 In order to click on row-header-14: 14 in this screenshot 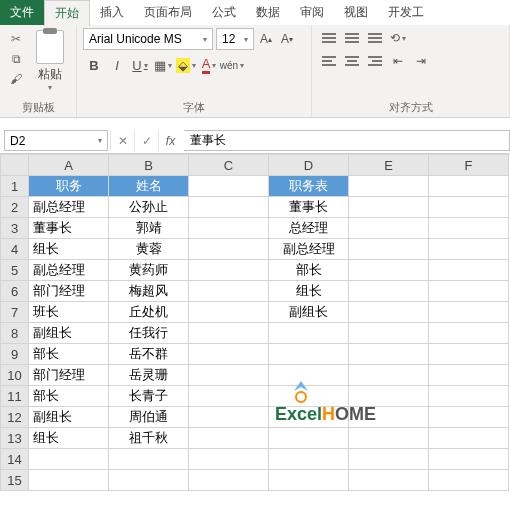, I will do `click(15, 460)`.